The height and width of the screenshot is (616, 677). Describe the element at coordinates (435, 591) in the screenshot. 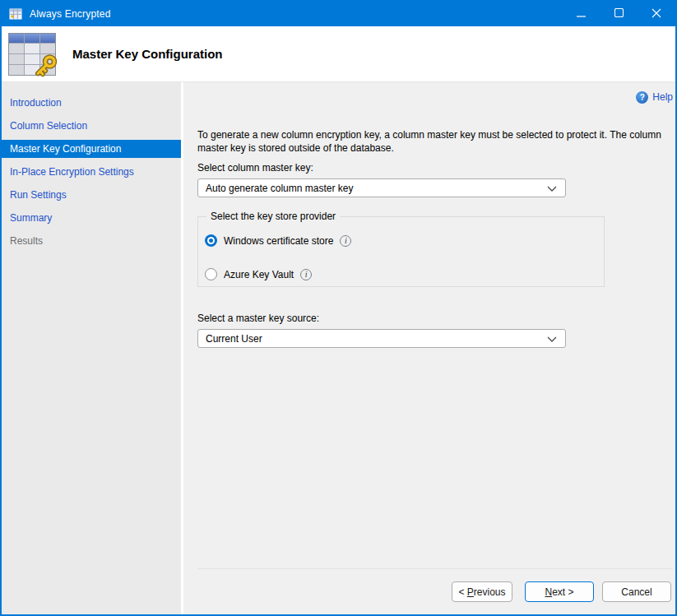

I see `wizard-footer: < Previous Next > Cancel` at that location.